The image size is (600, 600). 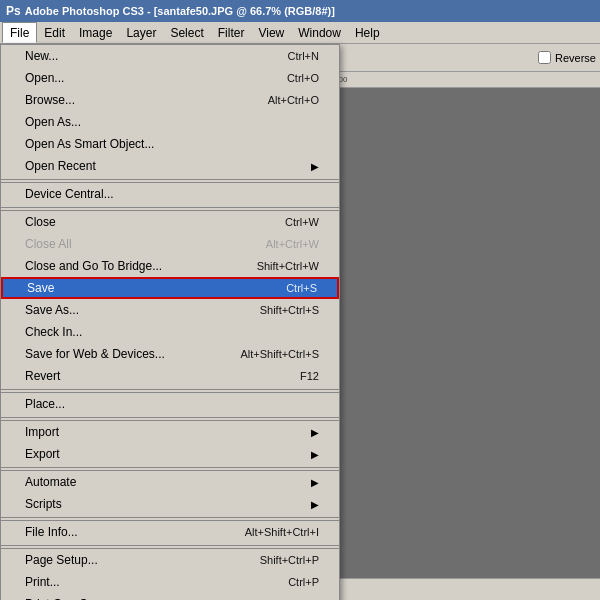 I want to click on menu-close-all: Close All Alt+Ctrl+W, so click(x=170, y=244).